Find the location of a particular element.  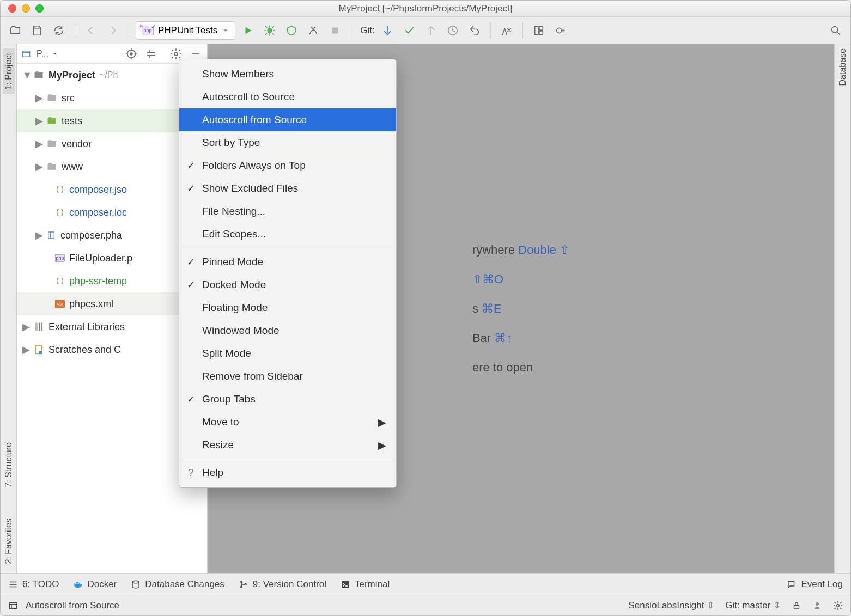

back-button is located at coordinates (91, 31).